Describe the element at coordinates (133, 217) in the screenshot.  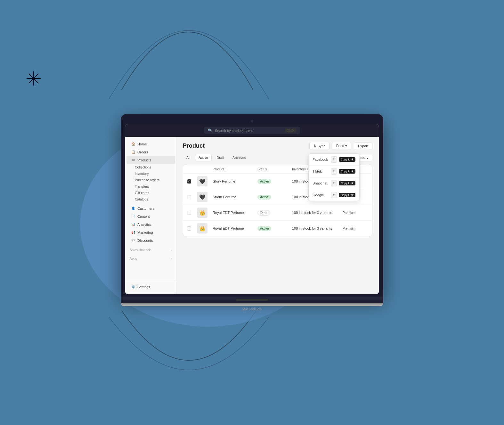
I see `content-icon: 📄` at that location.